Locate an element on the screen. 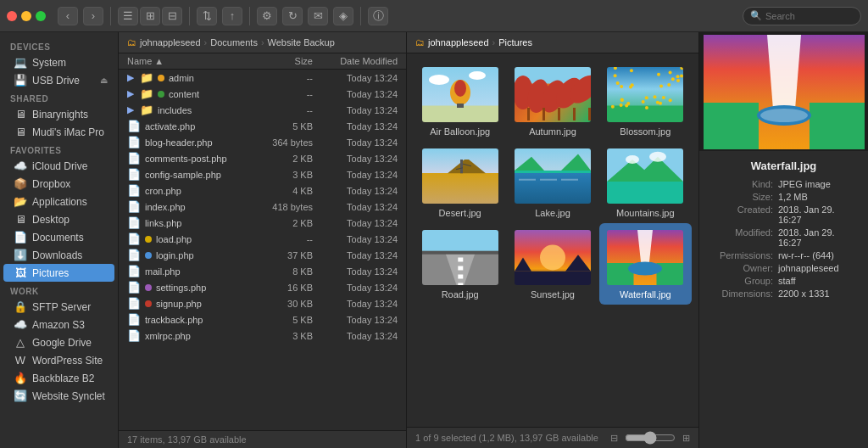 This screenshot has width=868, height=448. file-name-6: config-sample.php is located at coordinates (183, 175).